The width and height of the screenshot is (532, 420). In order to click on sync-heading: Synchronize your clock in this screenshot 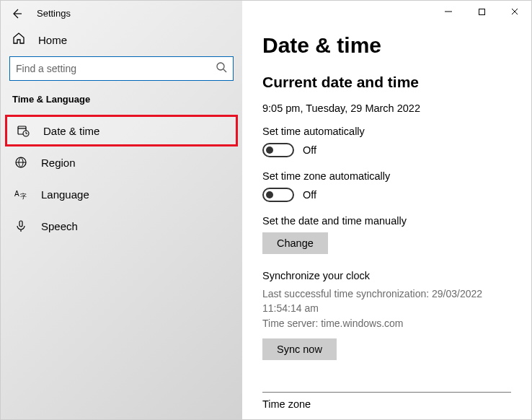, I will do `click(386, 276)`.